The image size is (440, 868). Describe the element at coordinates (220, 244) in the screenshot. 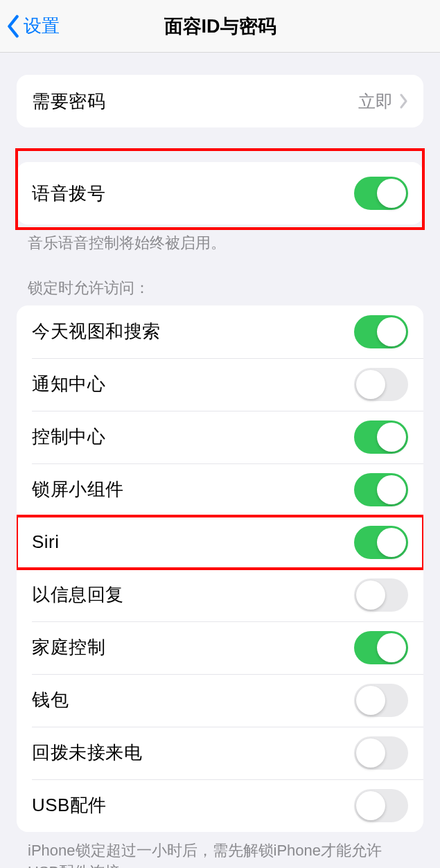

I see `voice-dial-footer: 音乐语音控制将始终被启用。` at that location.